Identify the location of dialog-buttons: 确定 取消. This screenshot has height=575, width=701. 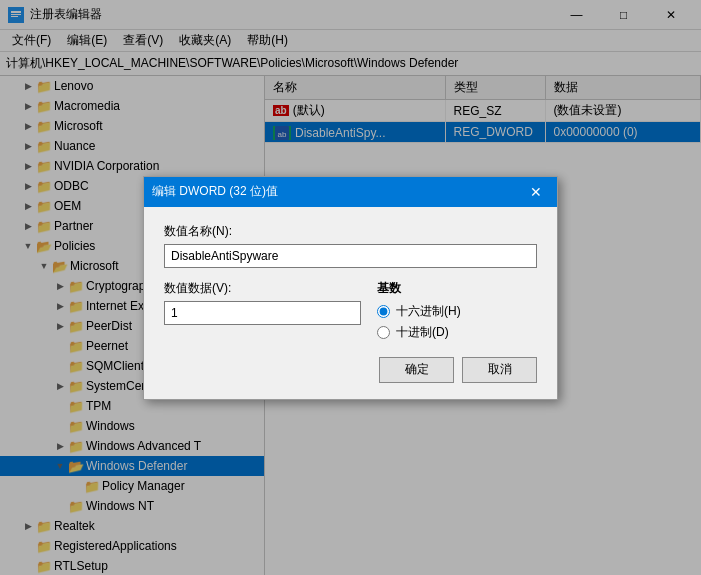
(350, 370).